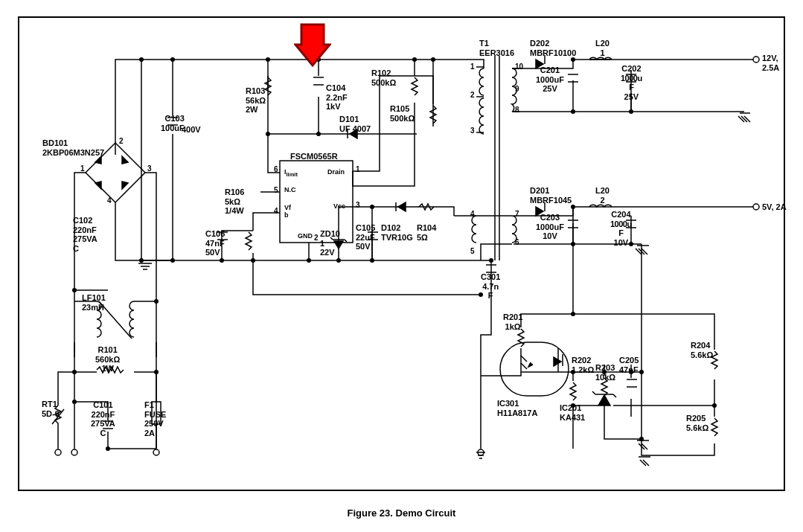 Image resolution: width=803 pixels, height=532 pixels. What do you see at coordinates (316, 238) in the screenshot?
I see `ic-pin2-num: 2` at bounding box center [316, 238].